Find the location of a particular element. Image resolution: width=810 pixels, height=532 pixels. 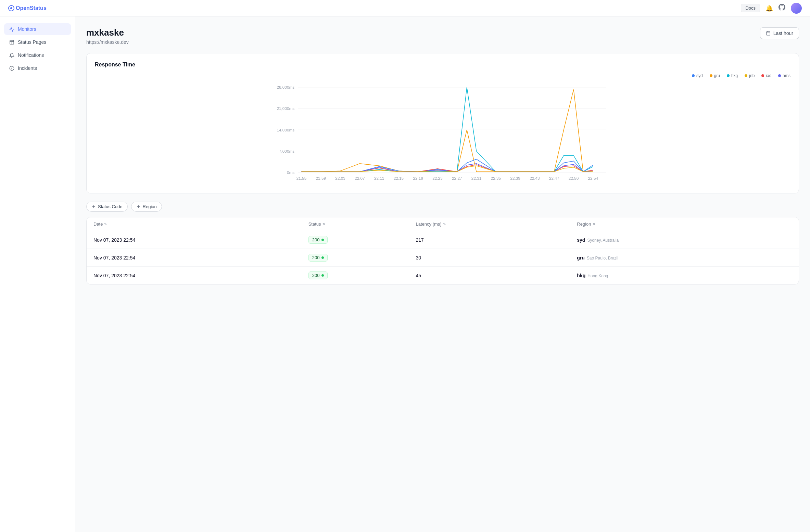

col-latency: Latency (ms) ⇅ is located at coordinates (496, 224).